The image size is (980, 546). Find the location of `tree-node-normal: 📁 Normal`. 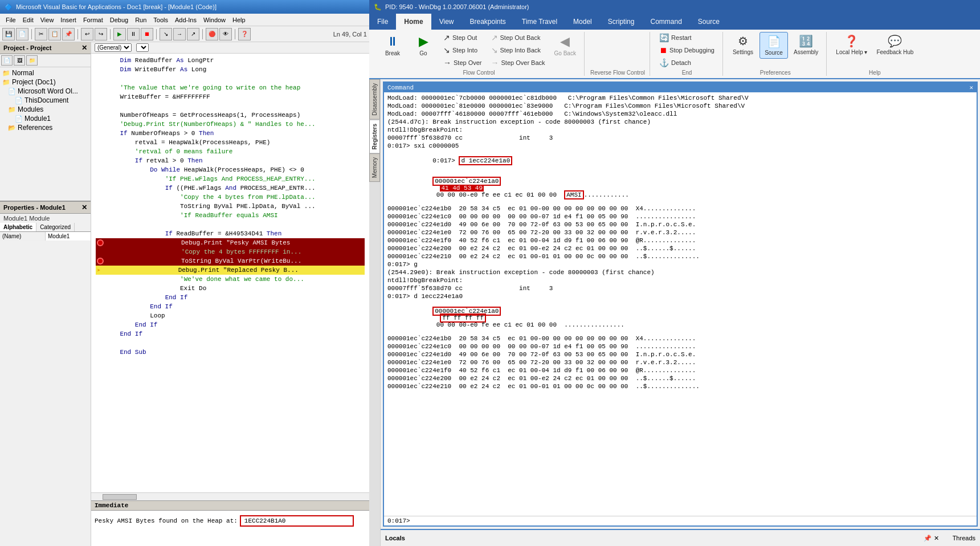

tree-node-normal: 📁 Normal is located at coordinates (46, 73).